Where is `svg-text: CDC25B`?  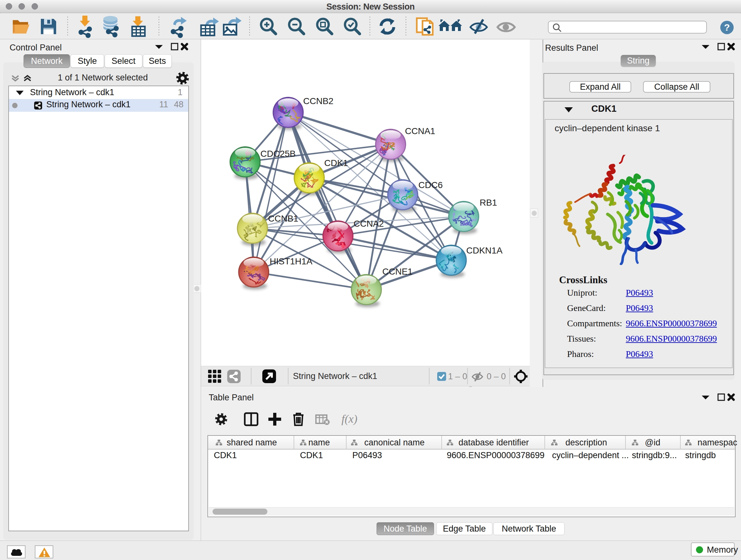
svg-text: CDC25B is located at coordinates (278, 153).